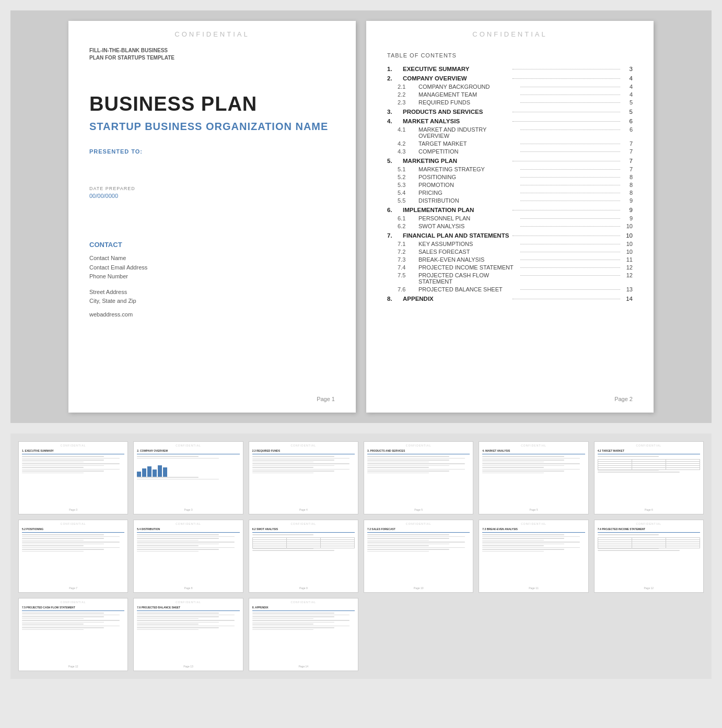 Image resolution: width=722 pixels, height=728 pixels. What do you see at coordinates (418, 451) in the screenshot?
I see `thumb-title: 3. PRODUCTS AND SERVICES` at bounding box center [418, 451].